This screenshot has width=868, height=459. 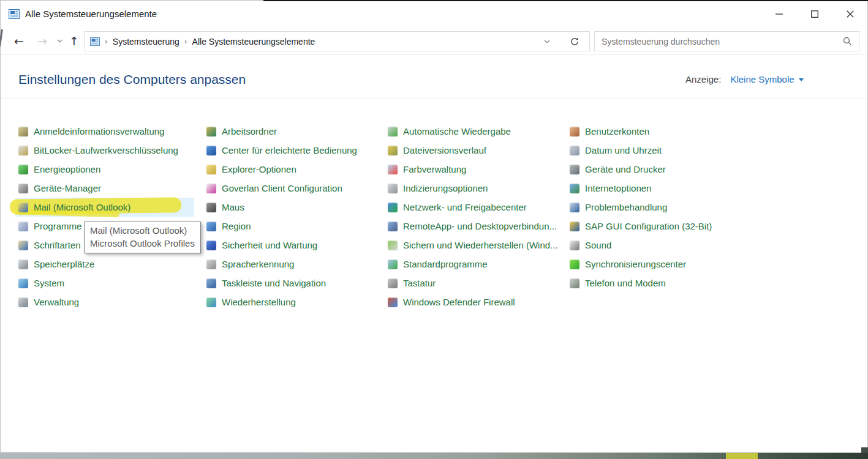 I want to click on refresh-icon, so click(x=575, y=42).